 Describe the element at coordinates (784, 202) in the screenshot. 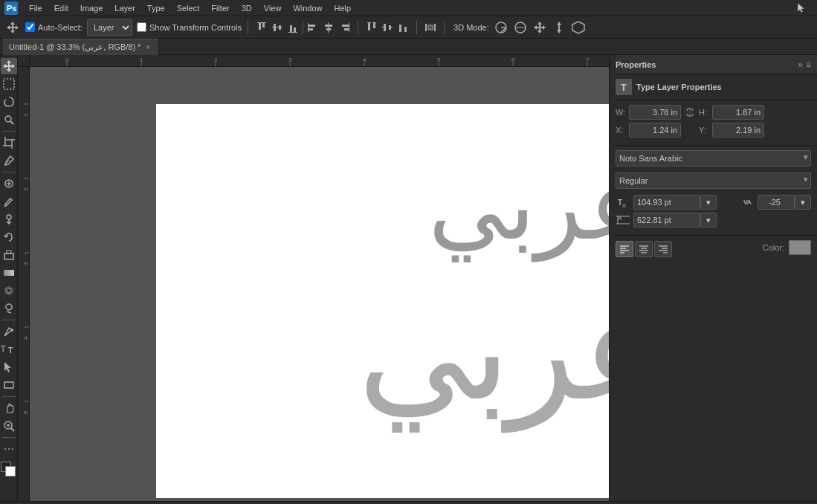

I see `kerning-input-wrapper: ▾` at that location.